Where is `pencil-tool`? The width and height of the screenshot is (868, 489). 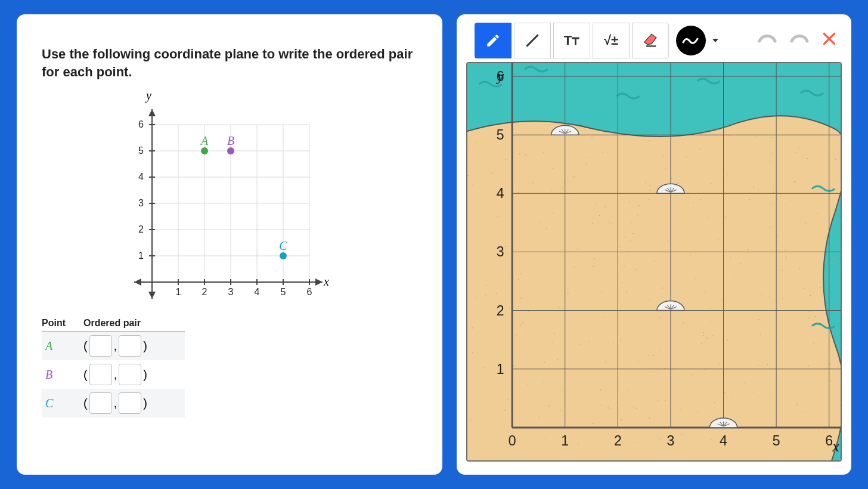
pencil-tool is located at coordinates (493, 41).